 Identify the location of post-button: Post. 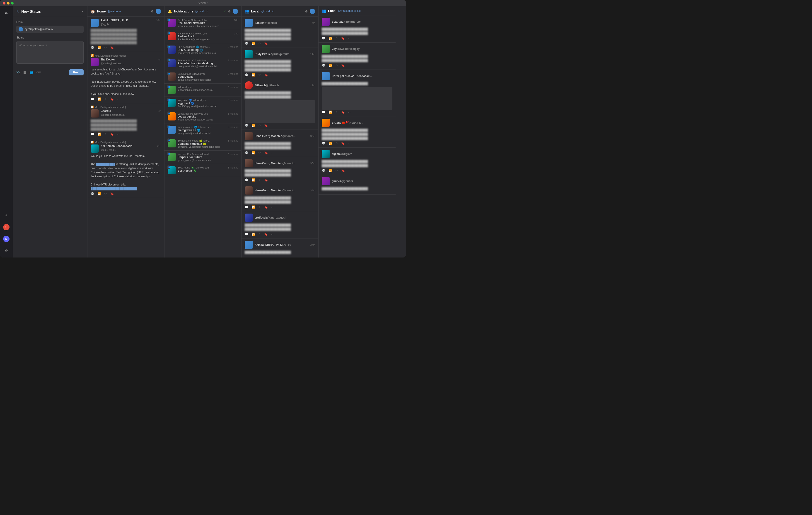
(76, 72).